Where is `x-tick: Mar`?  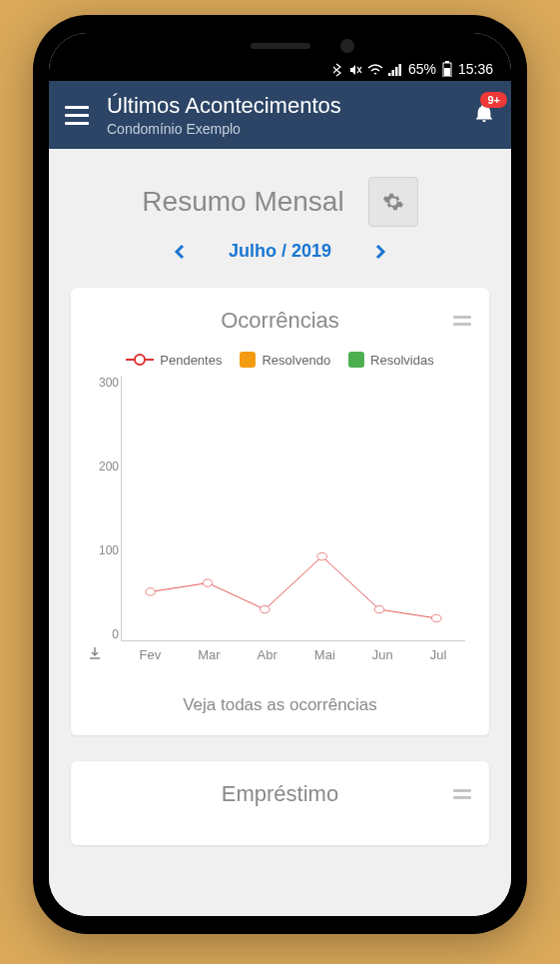
x-tick: Mar is located at coordinates (209, 656).